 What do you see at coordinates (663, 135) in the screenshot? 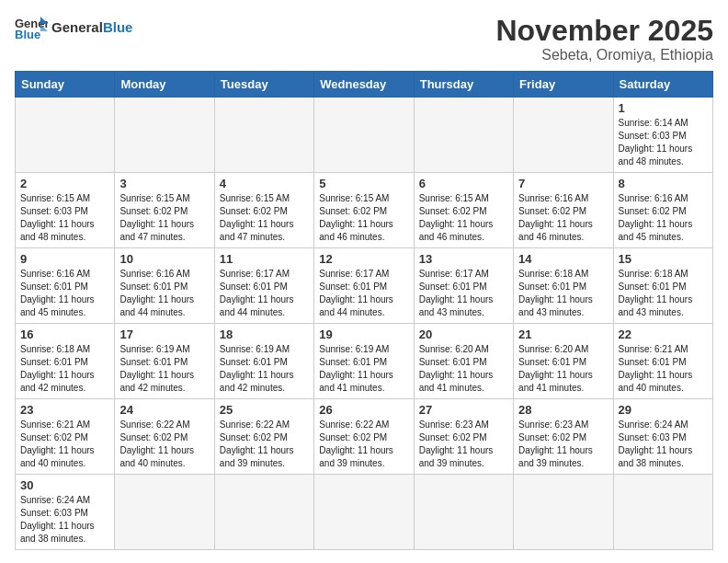
I see `calendar-cell: 1Sunrise: 6:14 AM Sunset: 6:03 PM Daylig…` at bounding box center [663, 135].